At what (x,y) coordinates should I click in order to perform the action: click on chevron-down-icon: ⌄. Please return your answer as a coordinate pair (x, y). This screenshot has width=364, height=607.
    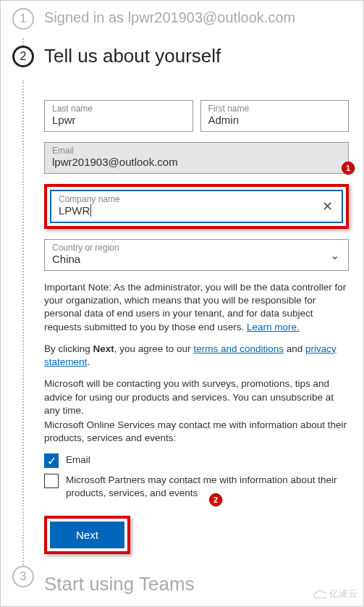
    Looking at the image, I should click on (334, 255).